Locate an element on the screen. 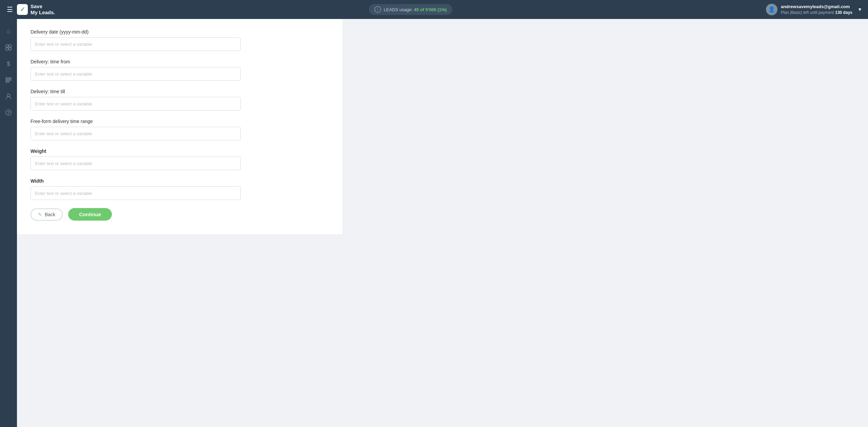 The image size is (868, 427). delivery-time-till-label: Delivery: time till is located at coordinates (180, 92).